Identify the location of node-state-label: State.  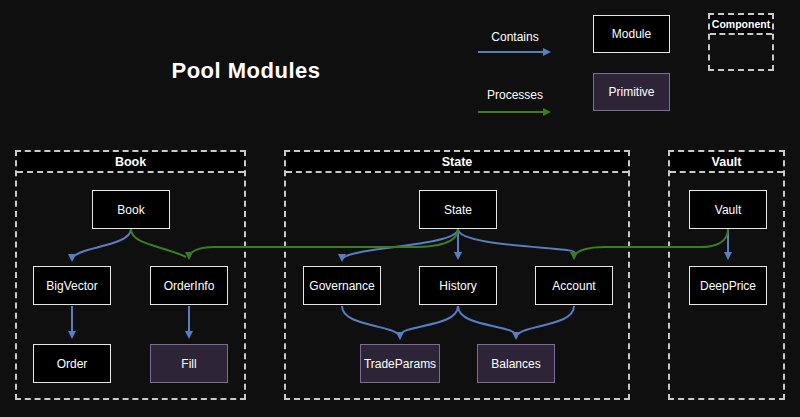
(458, 210).